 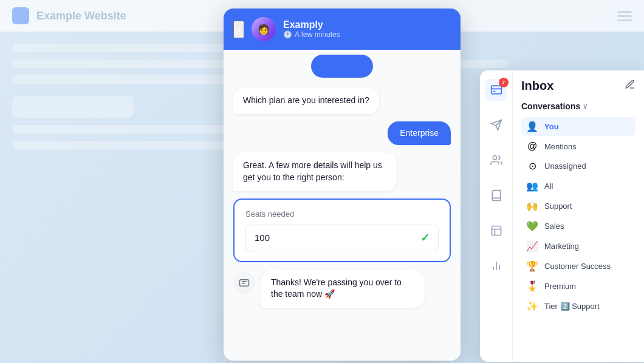 I want to click on nav-item-sales: 💚 Sales, so click(x=578, y=226).